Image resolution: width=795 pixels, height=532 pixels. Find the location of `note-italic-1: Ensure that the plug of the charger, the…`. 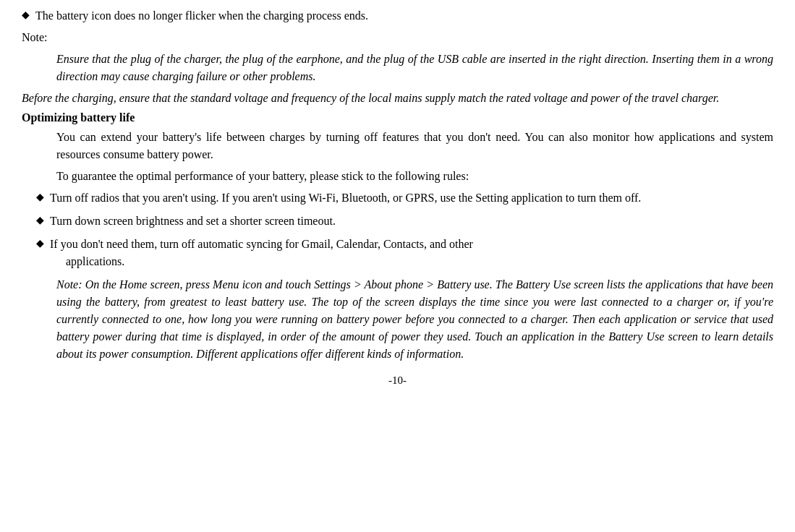

note-italic-1: Ensure that the plug of the charger, the… is located at coordinates (398, 68).